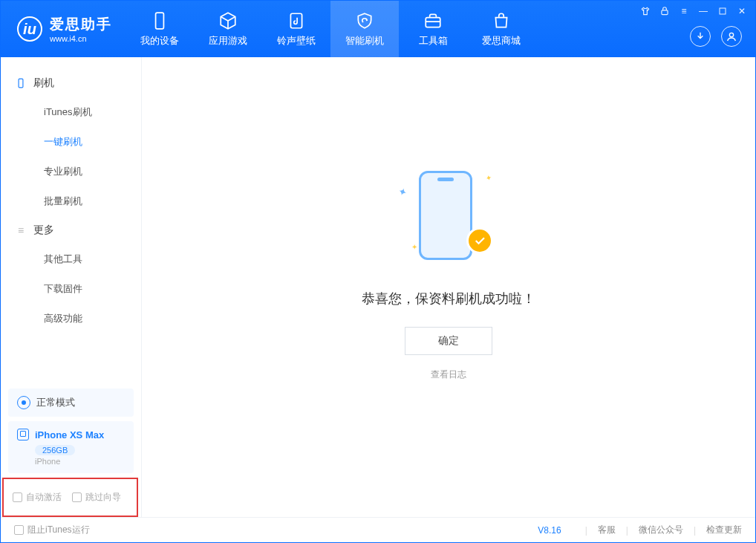  I want to click on tab-my-device: 我的设备, so click(160, 29).